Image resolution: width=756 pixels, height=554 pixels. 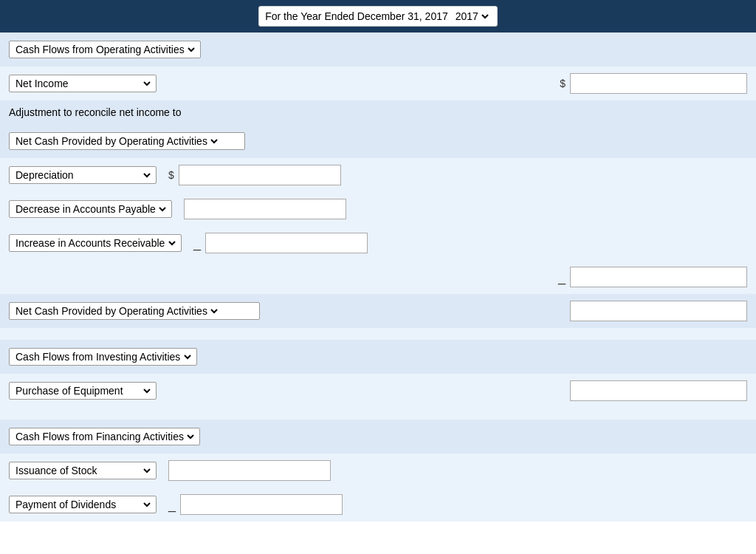 What do you see at coordinates (261, 505) in the screenshot?
I see `payment-dividends-input` at bounding box center [261, 505].